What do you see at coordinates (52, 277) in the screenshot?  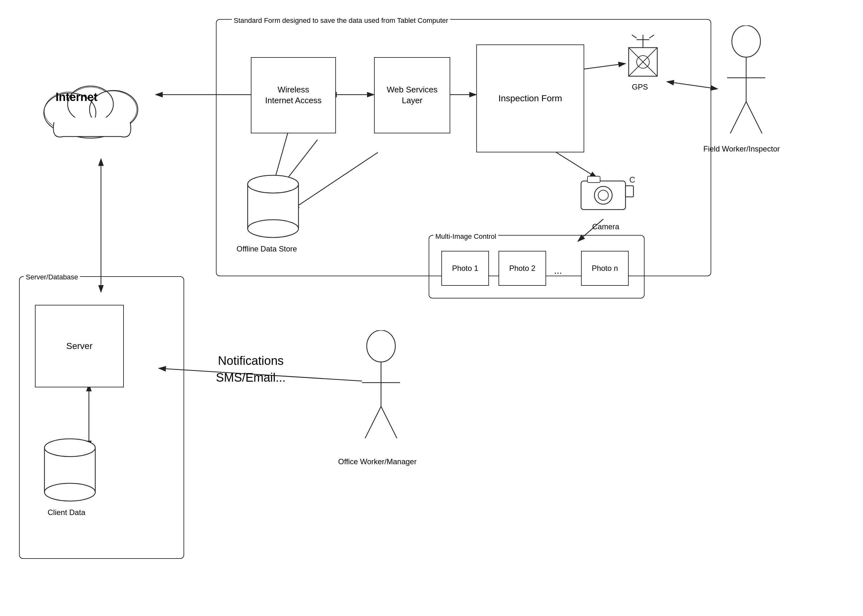 I see `server-caption: Server/Database` at bounding box center [52, 277].